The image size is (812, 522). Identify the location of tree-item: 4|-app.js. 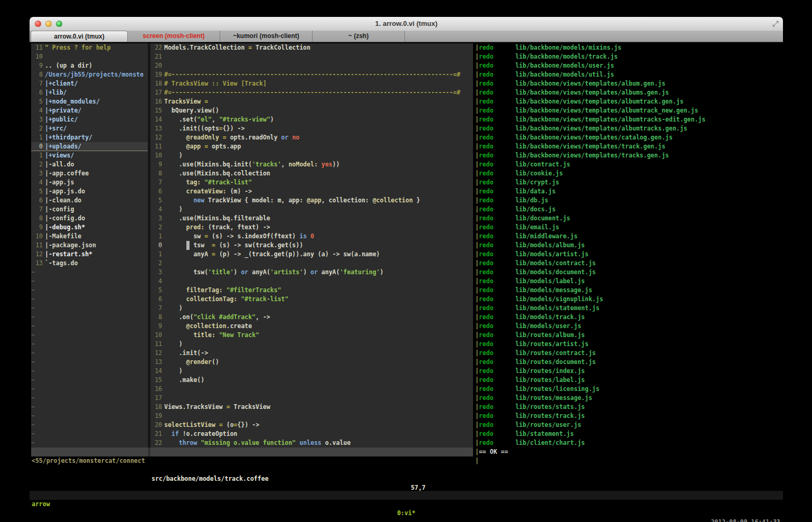
(90, 183).